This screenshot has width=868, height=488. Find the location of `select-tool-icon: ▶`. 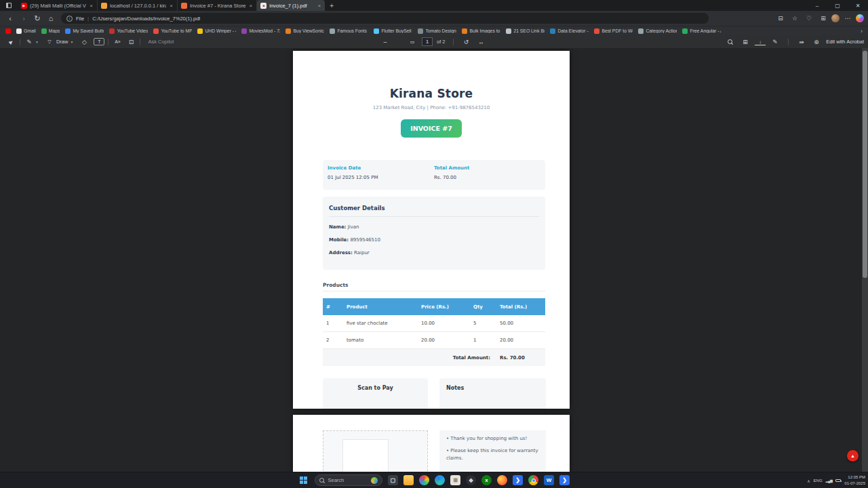

select-tool-icon: ▶ is located at coordinates (11, 42).